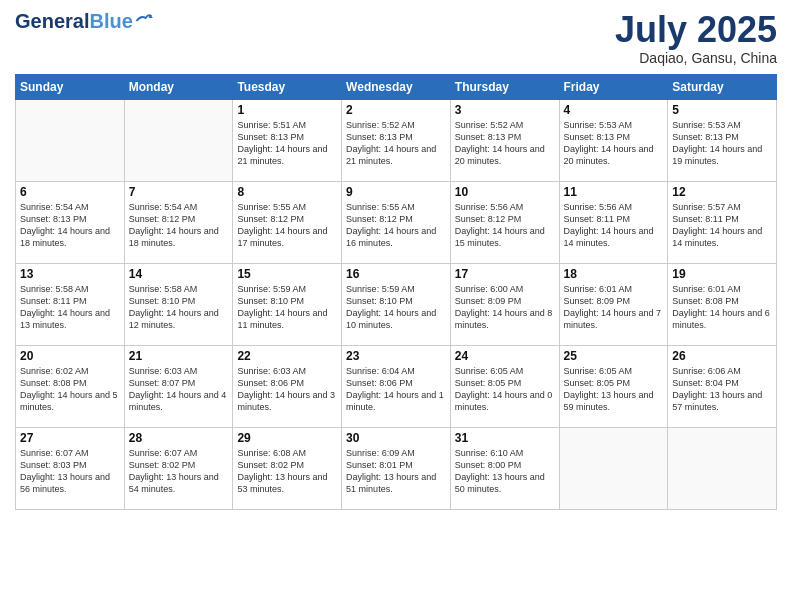 This screenshot has width=792, height=612. I want to click on day-number: 9, so click(396, 192).